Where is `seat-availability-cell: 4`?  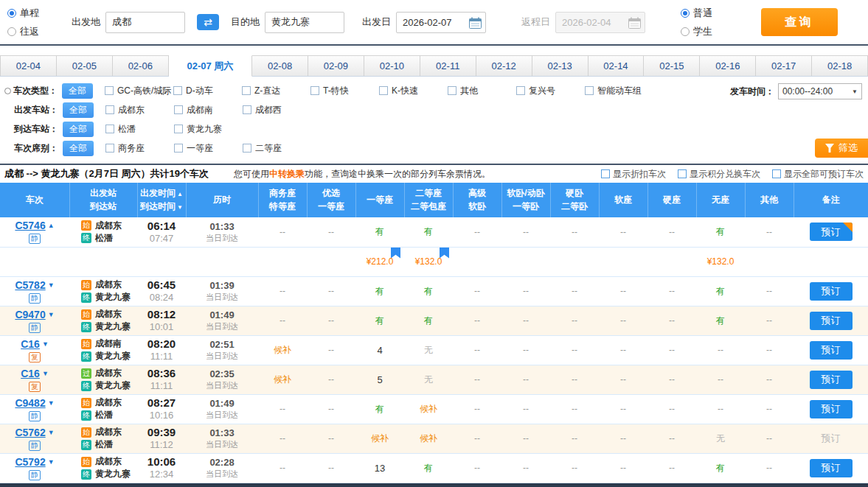
seat-availability-cell: 4 is located at coordinates (380, 350).